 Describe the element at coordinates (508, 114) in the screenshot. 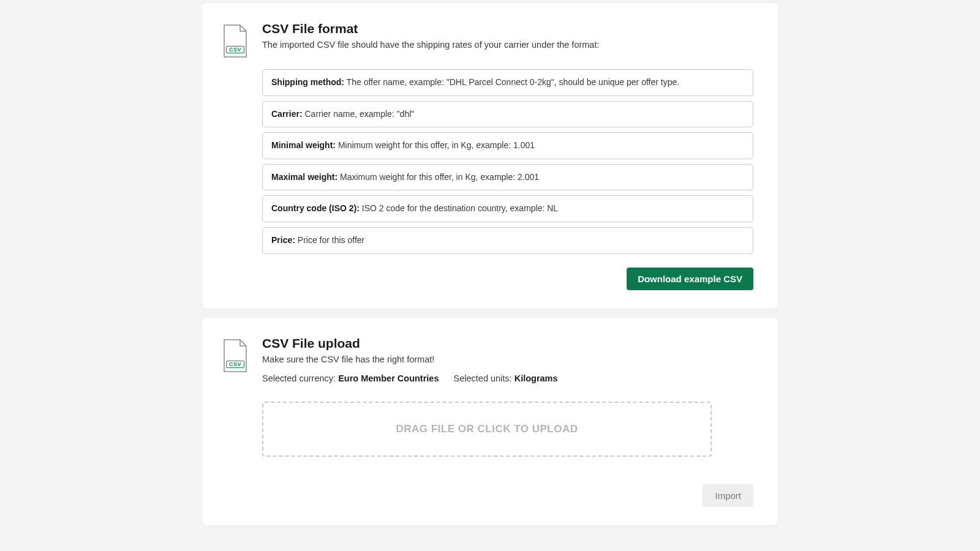

I see `field-carrier: Carrier: Carrier name, example: "dhl"` at that location.